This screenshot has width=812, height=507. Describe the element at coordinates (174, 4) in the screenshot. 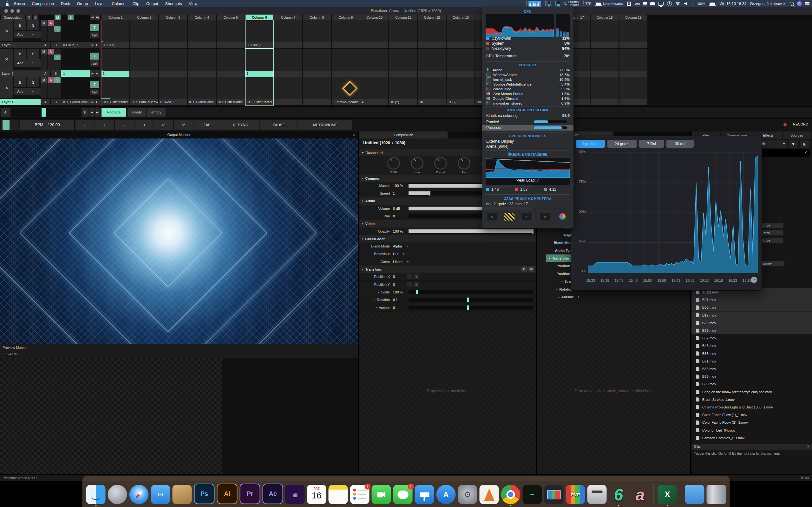

I see `menu-shortcuts: Shortcuts` at that location.